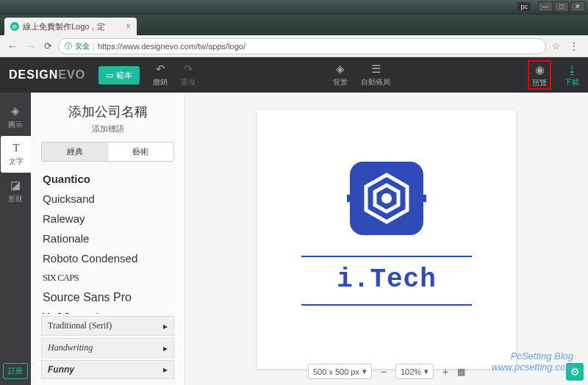  I want to click on logo-line-top, so click(387, 256).